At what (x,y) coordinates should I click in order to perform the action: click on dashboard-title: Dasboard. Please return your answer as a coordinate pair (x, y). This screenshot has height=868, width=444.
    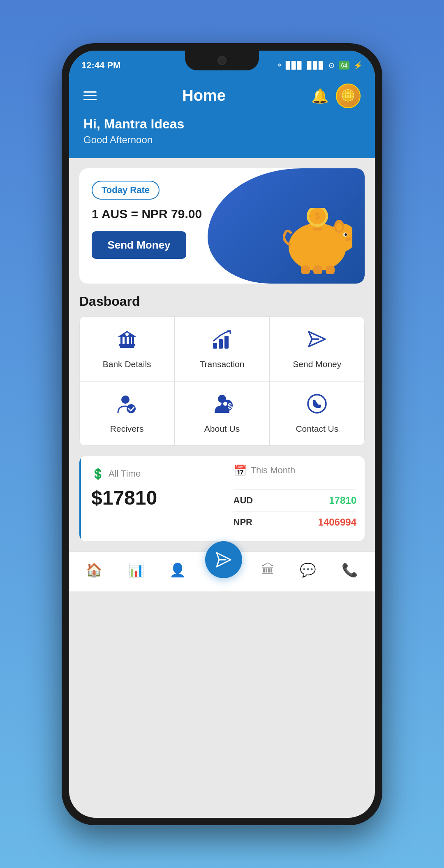
    Looking at the image, I should click on (222, 301).